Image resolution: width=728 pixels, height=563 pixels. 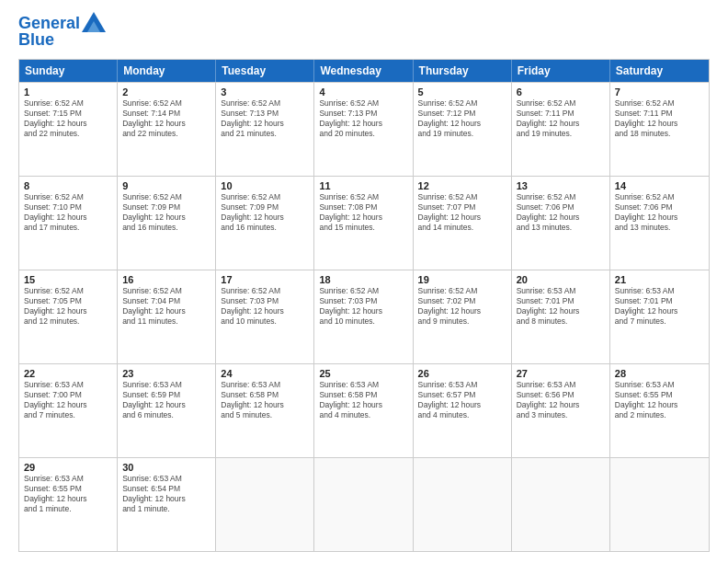 I want to click on day-info: Sunrise: 6:52 AM Sunset: 7:08 PM Dayligh…, so click(x=363, y=213).